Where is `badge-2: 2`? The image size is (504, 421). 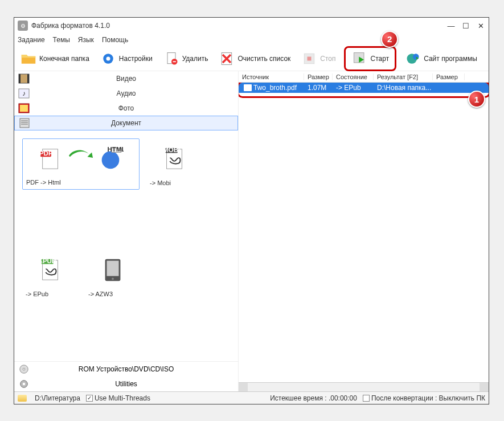 badge-2: 2 is located at coordinates (390, 39).